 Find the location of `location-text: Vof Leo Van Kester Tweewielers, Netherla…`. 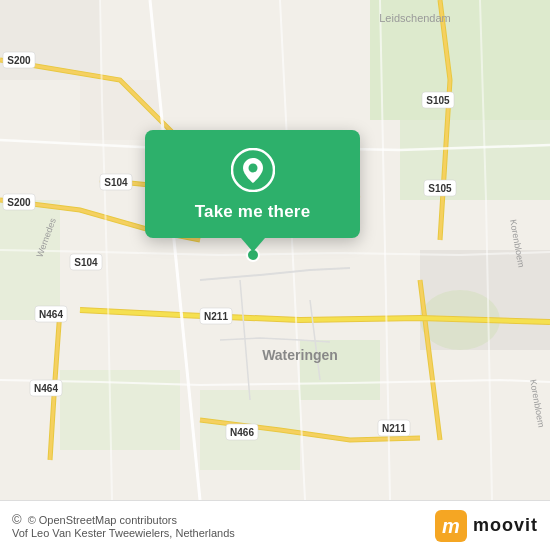

location-text: Vof Leo Van Kester Tweewielers, Netherla… is located at coordinates (124, 533).